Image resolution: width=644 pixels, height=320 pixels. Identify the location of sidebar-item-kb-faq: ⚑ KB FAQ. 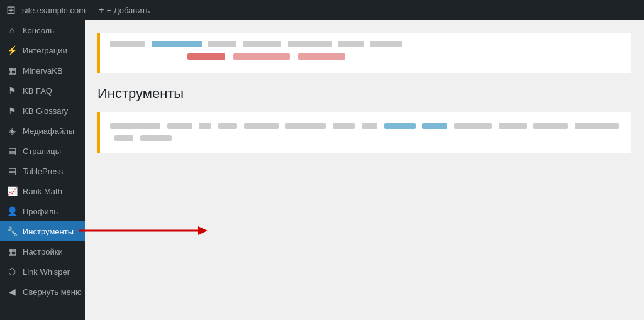
(43, 91).